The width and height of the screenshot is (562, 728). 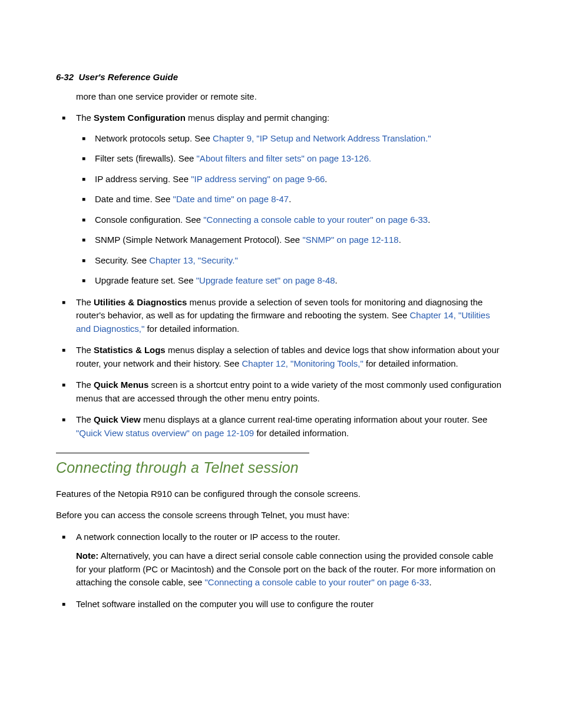 What do you see at coordinates (258, 179) in the screenshot?
I see `cross-ref-link: "IP address serving" on page 9-66` at bounding box center [258, 179].